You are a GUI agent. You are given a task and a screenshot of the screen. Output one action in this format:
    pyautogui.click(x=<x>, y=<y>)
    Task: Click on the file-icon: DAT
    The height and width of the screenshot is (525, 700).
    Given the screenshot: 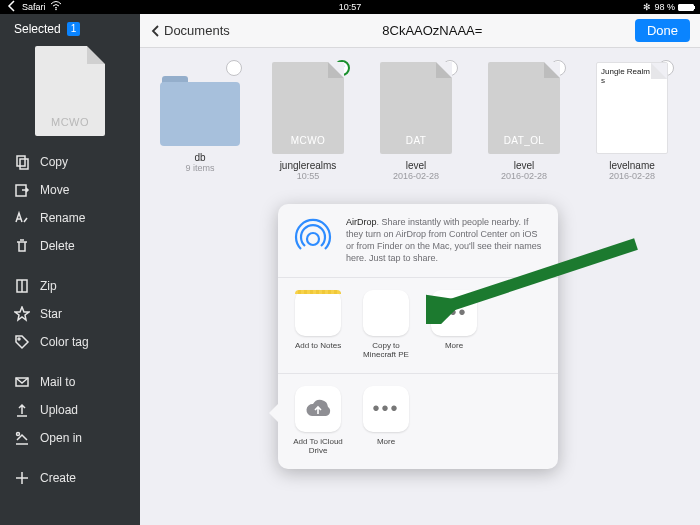 What is the action you would take?
    pyautogui.click(x=416, y=108)
    